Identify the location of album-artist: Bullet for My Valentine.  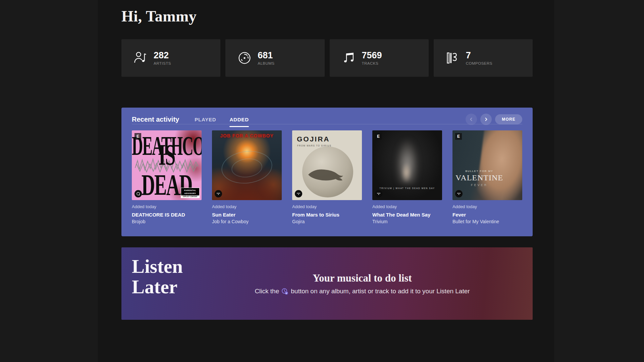
(487, 222).